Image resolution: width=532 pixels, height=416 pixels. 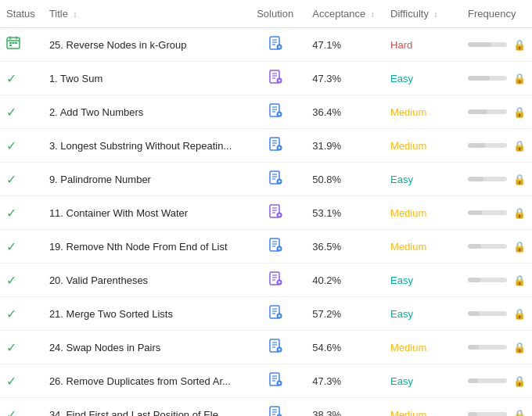 What do you see at coordinates (144, 247) in the screenshot?
I see `title-cell: 19. Remove Nth Node From End of List` at bounding box center [144, 247].